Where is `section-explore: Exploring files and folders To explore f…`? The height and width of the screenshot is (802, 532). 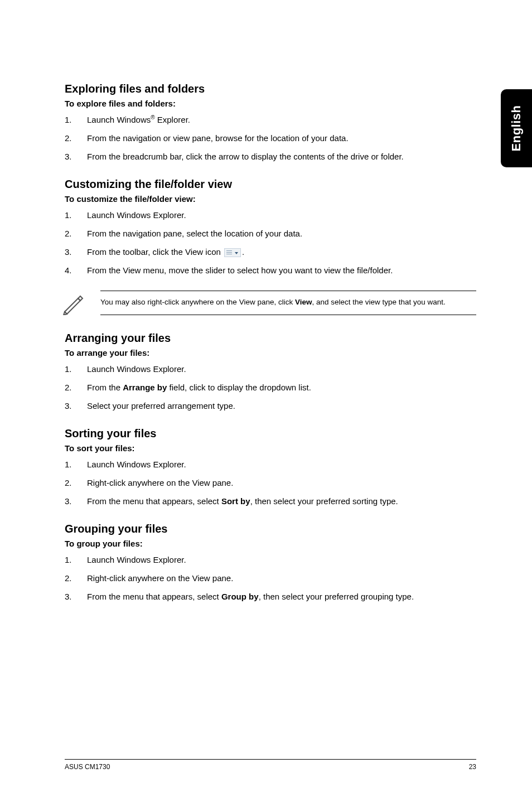
section-explore: Exploring files and folders To explore f… is located at coordinates (270, 123).